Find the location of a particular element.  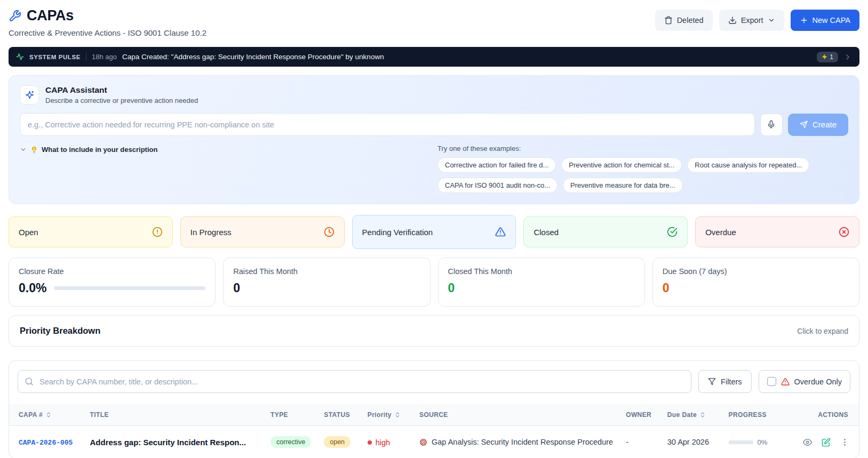

owner-value: - is located at coordinates (627, 442).